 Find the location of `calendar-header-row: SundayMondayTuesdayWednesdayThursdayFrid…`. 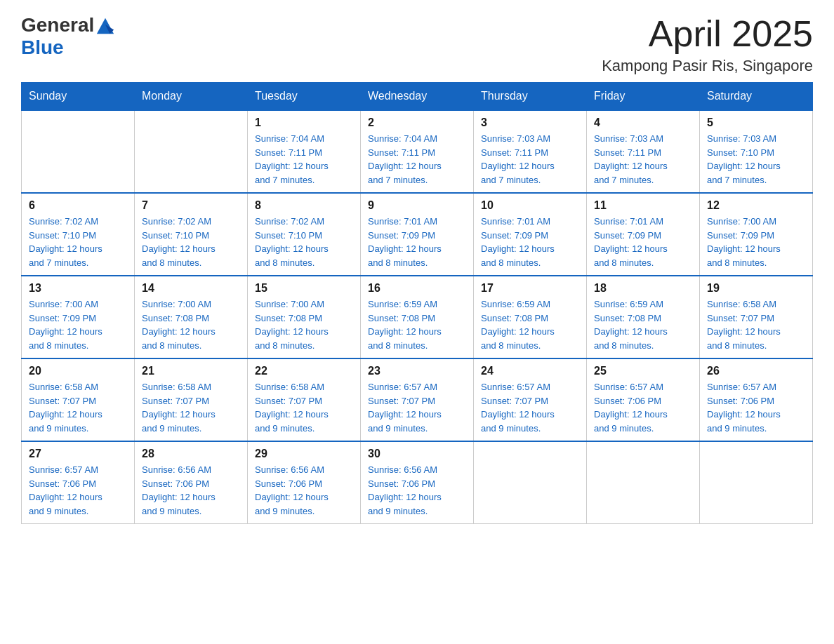

calendar-header-row: SundayMondayTuesdayWednesdayThursdayFrid… is located at coordinates (417, 97).